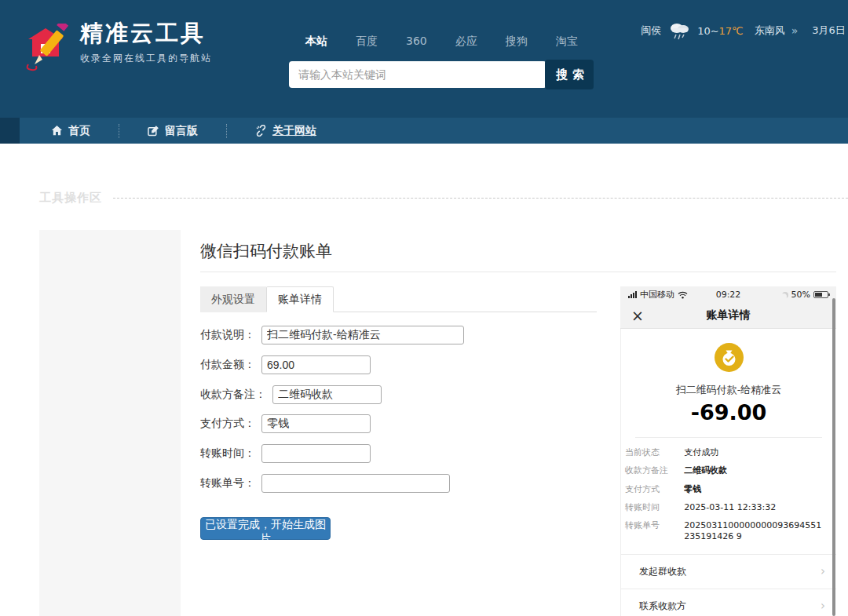 Image resolution: width=848 pixels, height=616 pixels. What do you see at coordinates (724, 471) in the screenshot?
I see `detail-row-payee-remark: 收款方备注 二维码收款` at bounding box center [724, 471].